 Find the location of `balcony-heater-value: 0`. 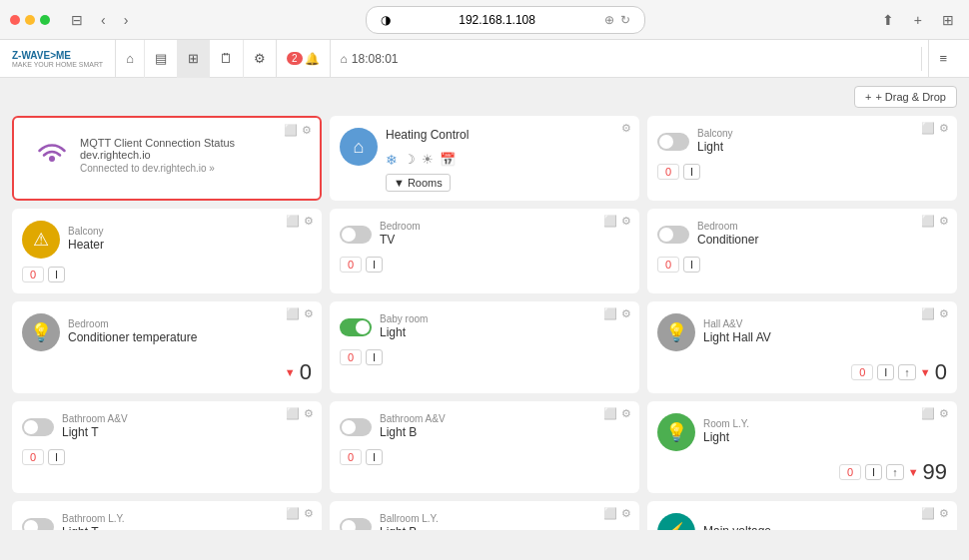

balcony-heater-value: 0 is located at coordinates (33, 275).